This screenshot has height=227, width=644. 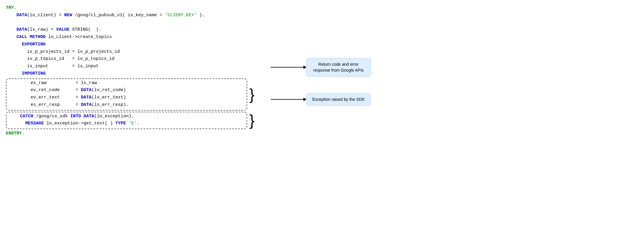 I want to click on annotation-section: Return code and error response from Goog…, so click(x=309, y=55).